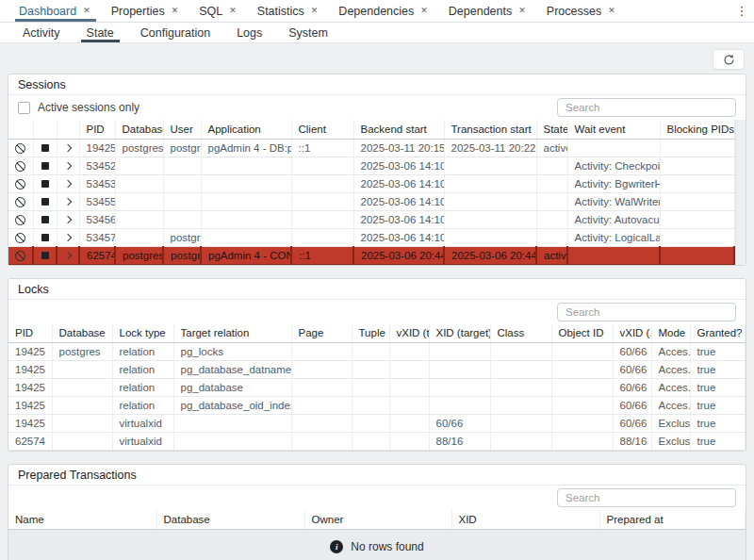 The image size is (754, 560). I want to click on active-sessions-checkbox, so click(25, 107).